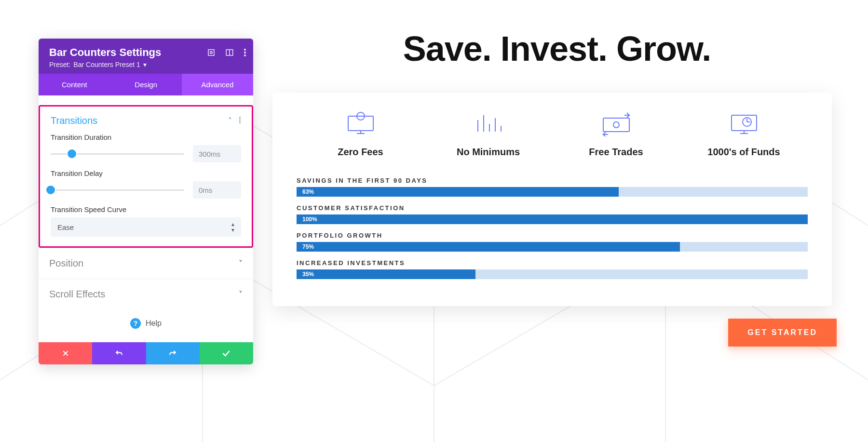  I want to click on transition-duration-value: 300ms, so click(217, 154).